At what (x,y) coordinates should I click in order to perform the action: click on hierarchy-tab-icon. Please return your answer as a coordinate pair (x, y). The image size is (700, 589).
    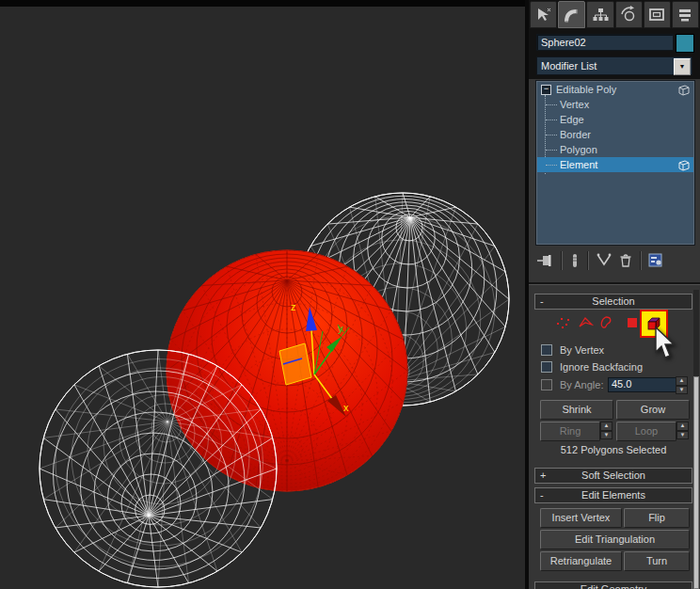
    Looking at the image, I should click on (600, 15).